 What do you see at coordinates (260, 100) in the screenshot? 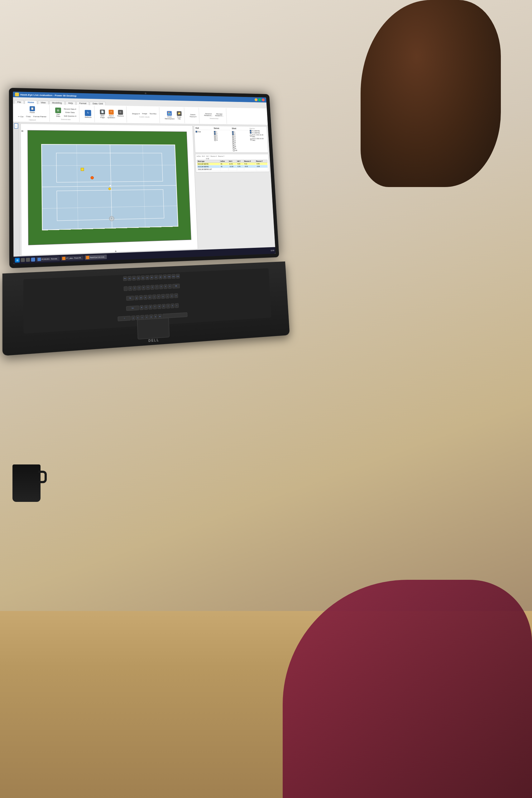
I see `maximize-button` at bounding box center [260, 100].